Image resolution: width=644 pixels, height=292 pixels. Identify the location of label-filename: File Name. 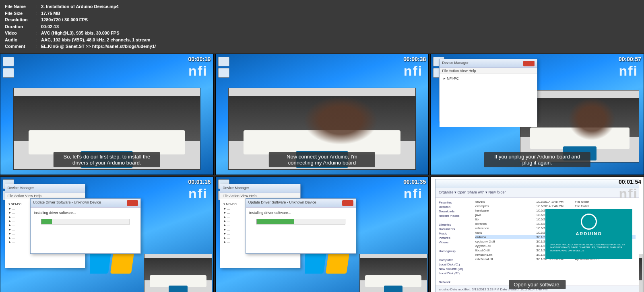
(20, 6).